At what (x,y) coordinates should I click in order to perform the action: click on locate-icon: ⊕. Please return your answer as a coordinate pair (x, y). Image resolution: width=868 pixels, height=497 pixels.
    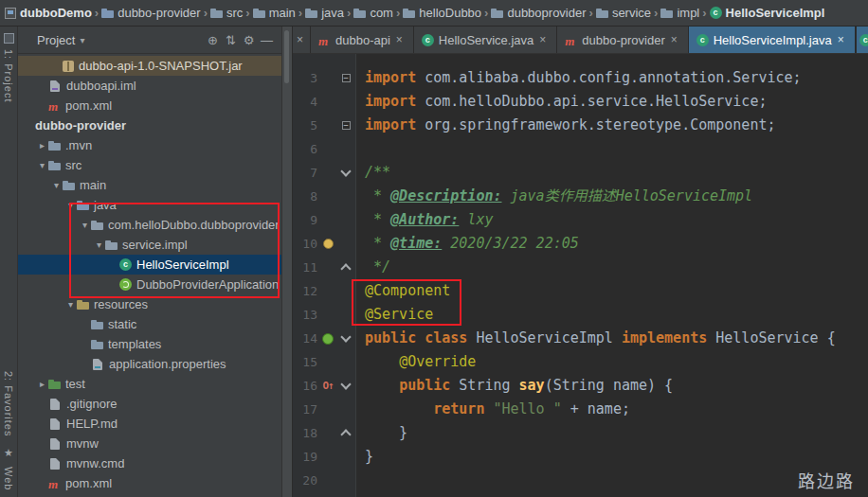
    Looking at the image, I should click on (212, 40).